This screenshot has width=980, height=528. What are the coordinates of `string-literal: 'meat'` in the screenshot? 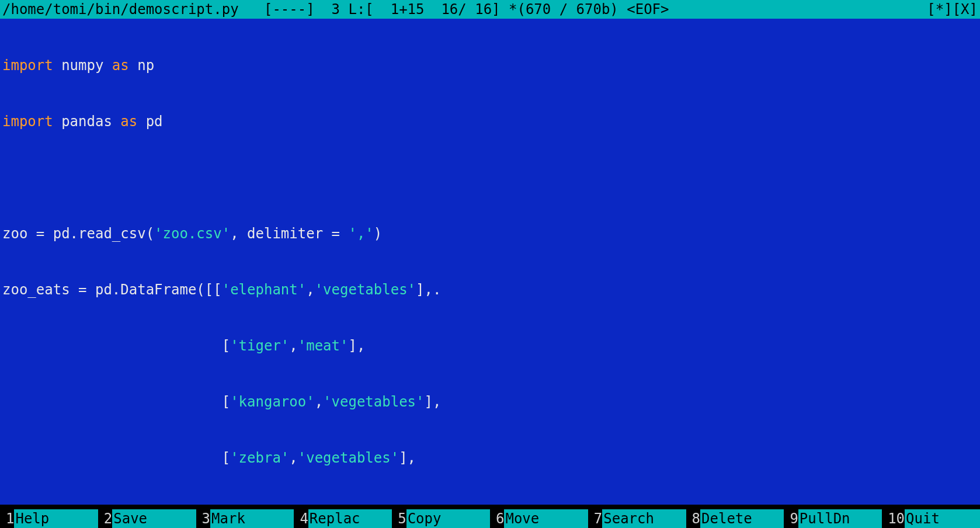 It's located at (324, 346).